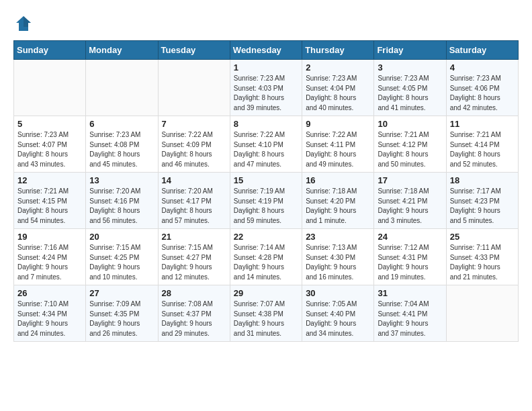 The height and width of the screenshot is (411, 532). I want to click on weekday-header-wednesday: Wednesday, so click(266, 50).